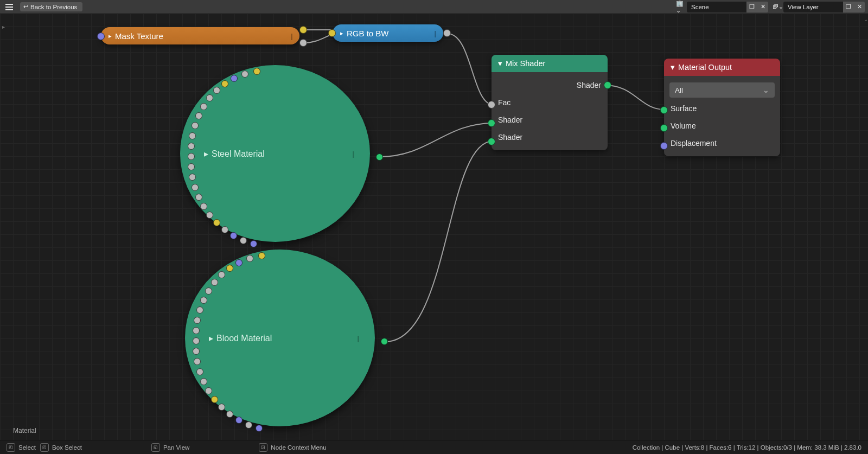 This screenshot has width=868, height=454. I want to click on mouse-icon: ◰, so click(44, 447).